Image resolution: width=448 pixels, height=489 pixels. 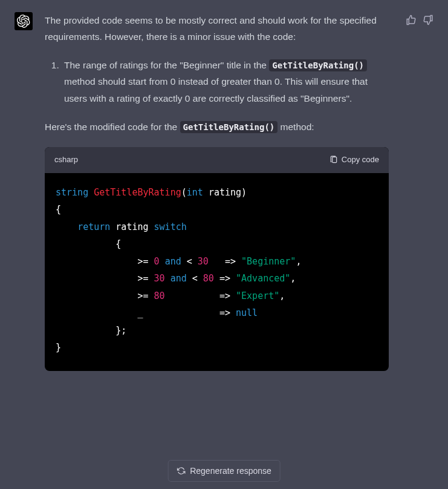 I want to click on issues-list: The range of ratings for the "Beginner" …, so click(x=216, y=81).